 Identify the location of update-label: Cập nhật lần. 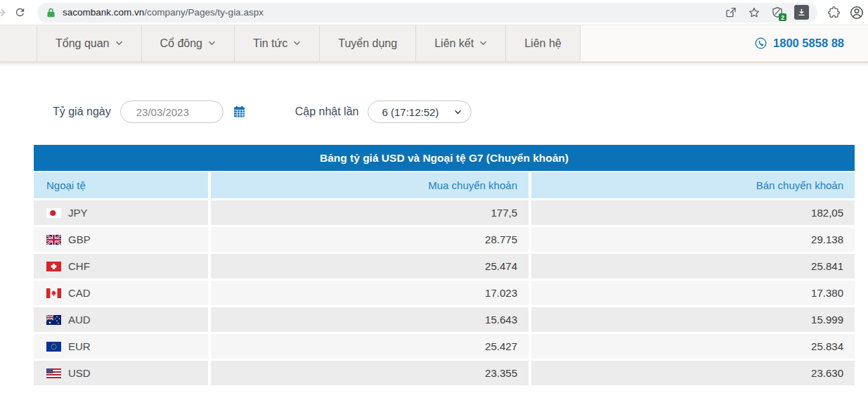
(328, 112).